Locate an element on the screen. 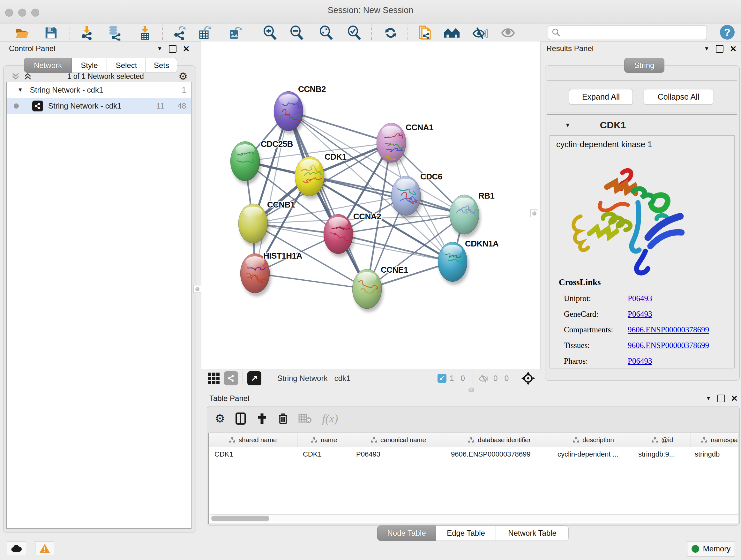  crosslink-genecard-link: P06493 is located at coordinates (640, 314).